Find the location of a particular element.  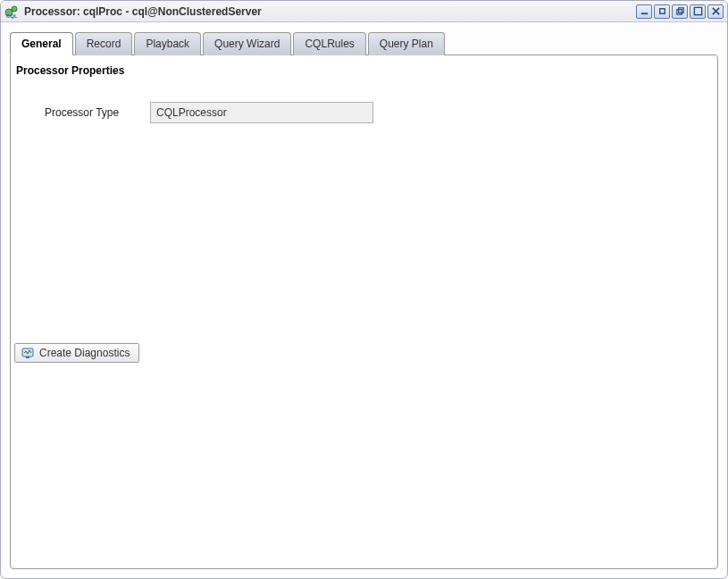

tab-label: Query Wizard is located at coordinates (247, 44).